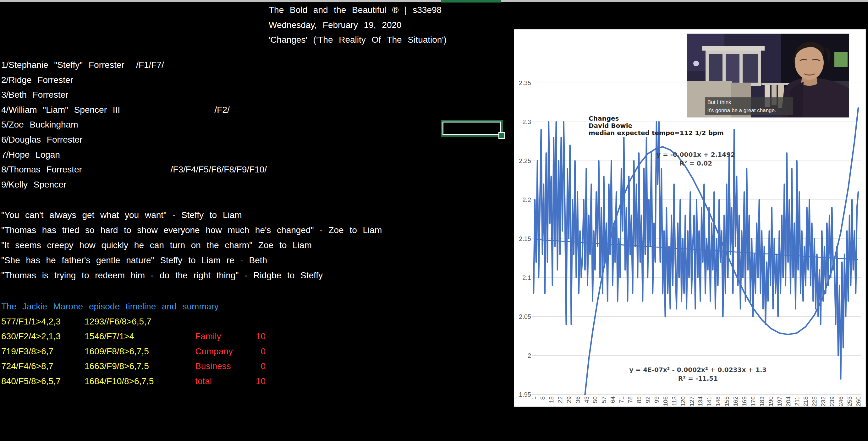  What do you see at coordinates (604, 400) in the screenshot?
I see `x-axis-label: 57` at bounding box center [604, 400].